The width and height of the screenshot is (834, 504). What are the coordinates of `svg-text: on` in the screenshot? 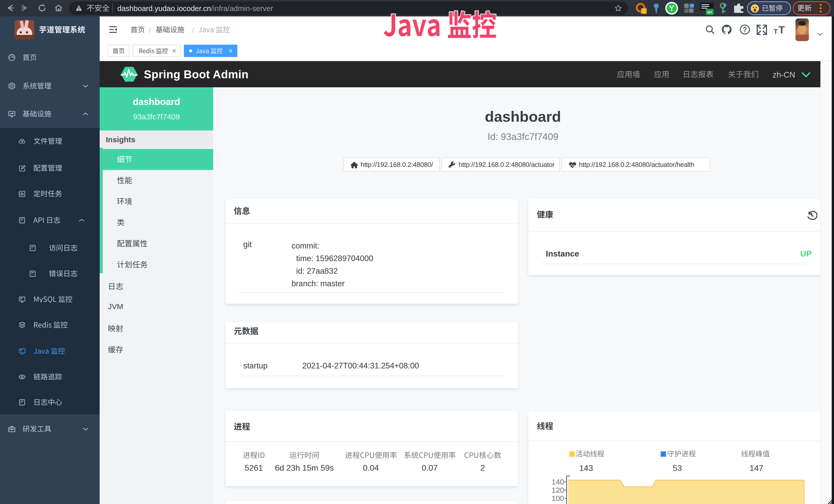 It's located at (710, 12).